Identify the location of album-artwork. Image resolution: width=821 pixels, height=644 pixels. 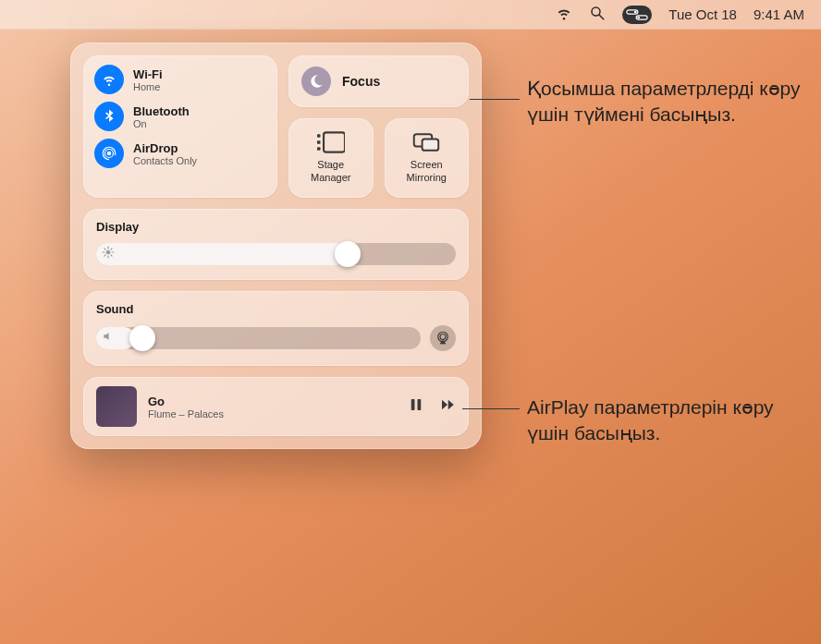
(116, 407).